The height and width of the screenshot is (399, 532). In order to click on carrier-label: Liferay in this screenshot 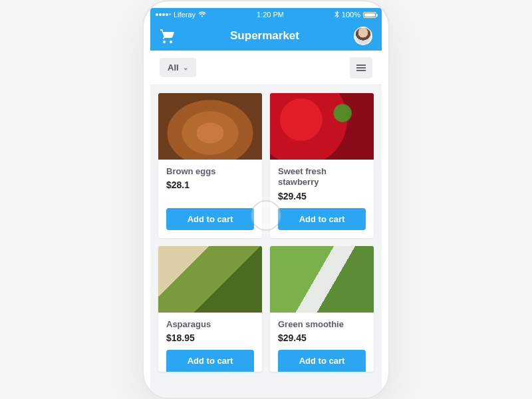, I will do `click(185, 15)`.